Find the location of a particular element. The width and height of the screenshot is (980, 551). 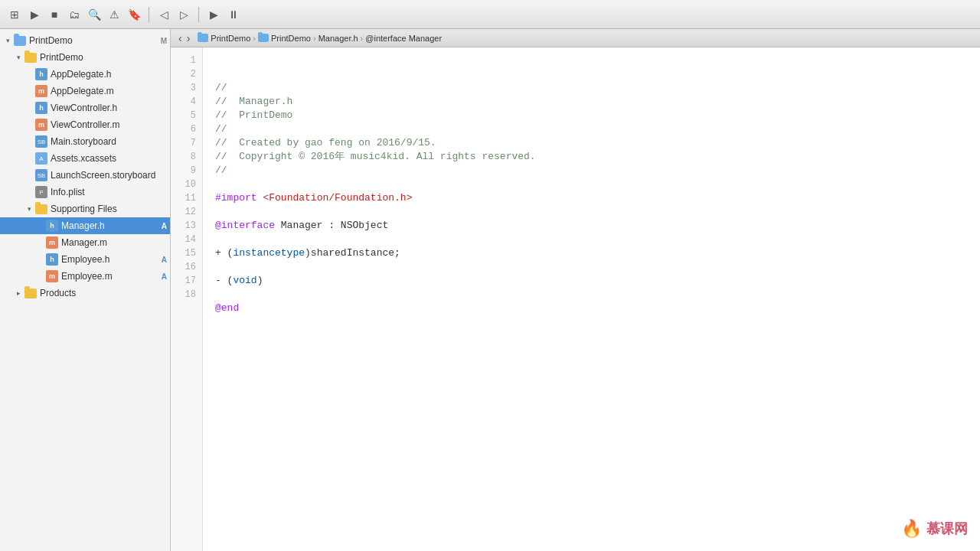

line-number-4: 4 is located at coordinates (184, 102).